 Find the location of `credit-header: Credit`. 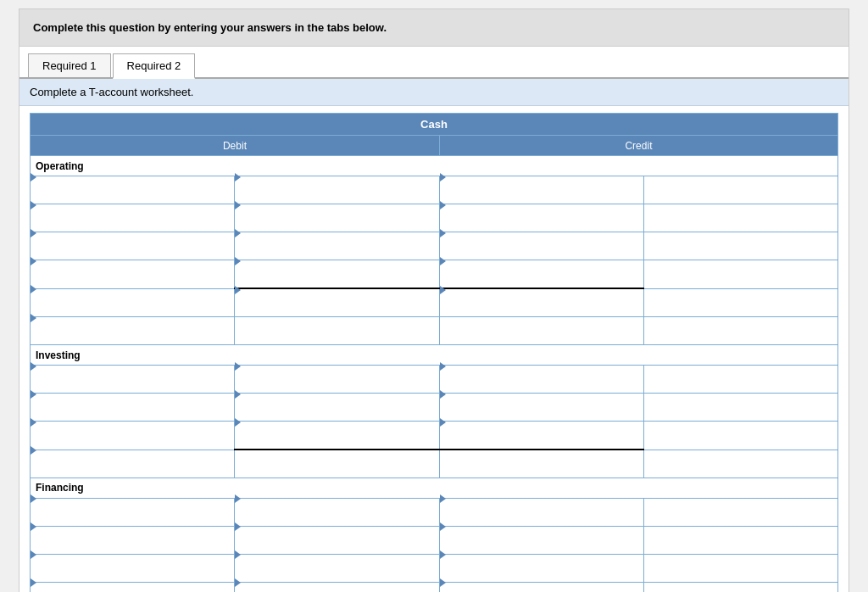

credit-header: Credit is located at coordinates (638, 146).